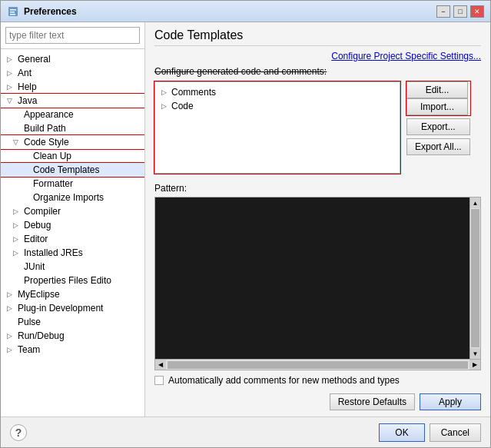 The width and height of the screenshot is (491, 448). Describe the element at coordinates (72, 239) in the screenshot. I see `sidebar-item-editor: ▷ Editor` at that location.